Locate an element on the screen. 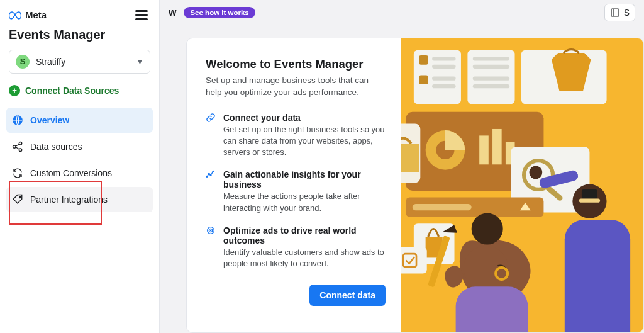 This screenshot has height=333, width=644. trend-icon is located at coordinates (211, 191).